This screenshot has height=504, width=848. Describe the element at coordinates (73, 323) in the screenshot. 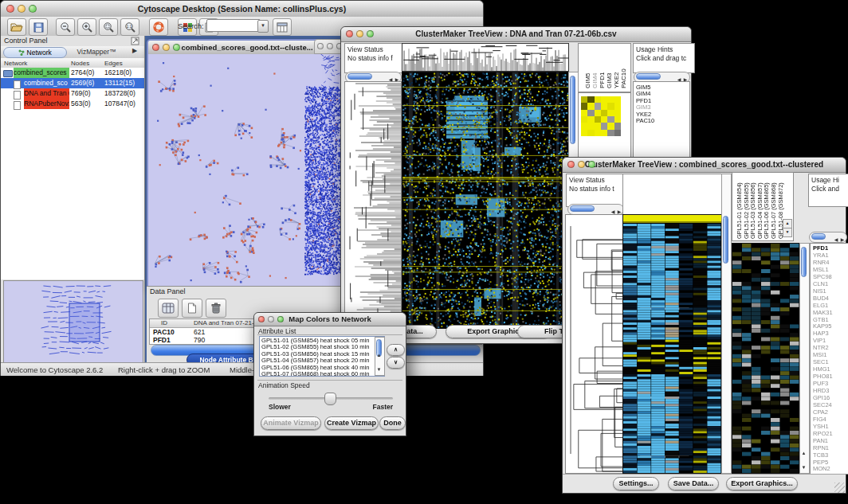

I see `birdseye-view` at that location.